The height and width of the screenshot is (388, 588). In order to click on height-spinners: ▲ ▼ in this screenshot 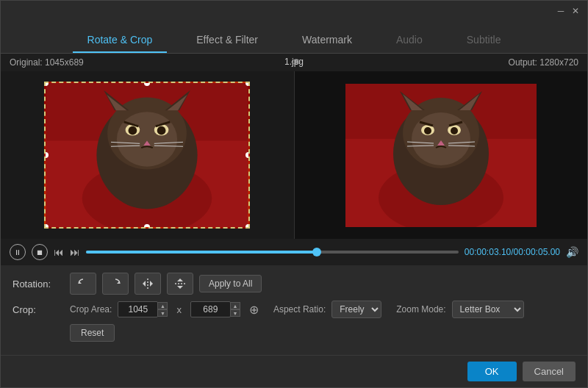, I will do `click(235, 309)`.